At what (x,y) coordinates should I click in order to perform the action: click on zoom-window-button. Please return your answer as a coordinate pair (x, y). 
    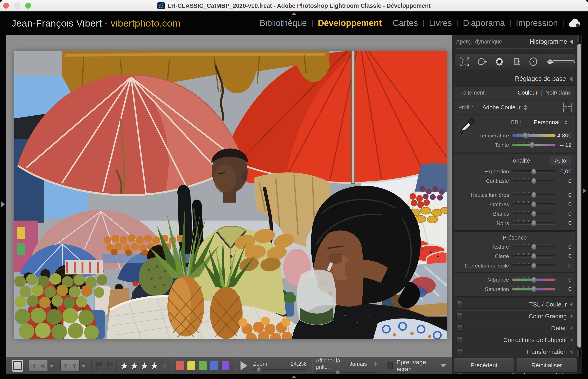
    Looking at the image, I should click on (28, 6).